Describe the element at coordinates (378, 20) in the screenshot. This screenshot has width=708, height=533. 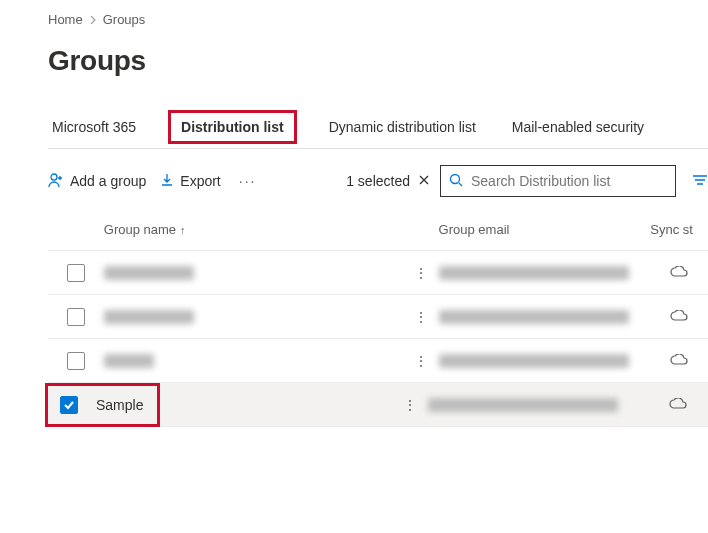
I see `breadcrumb: Home Groups` at that location.